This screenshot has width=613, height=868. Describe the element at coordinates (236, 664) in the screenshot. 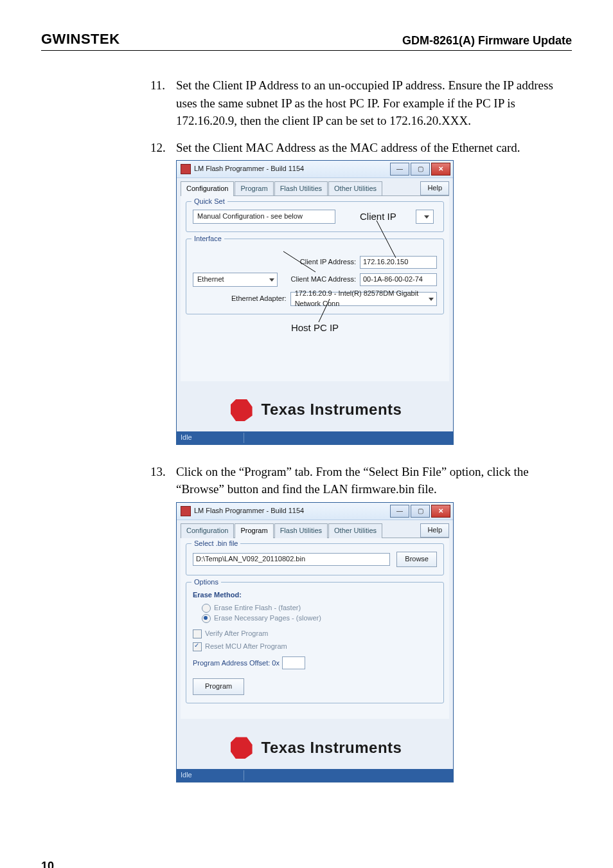

I see `offset-label: Program Address Offset: 0x` at that location.